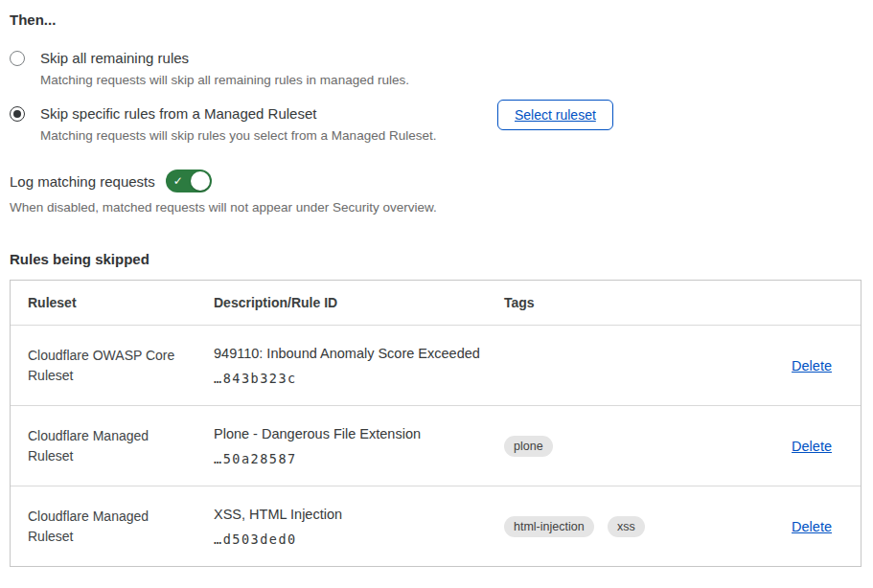 The image size is (873, 588). I want to click on table-row: Cloudflare Managed Ruleset XSS, HTML Inj…, so click(435, 526).